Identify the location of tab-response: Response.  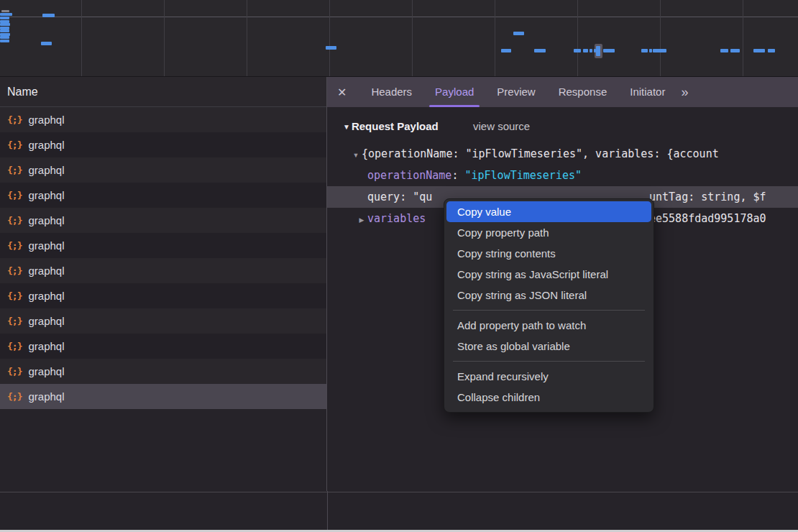
(583, 92).